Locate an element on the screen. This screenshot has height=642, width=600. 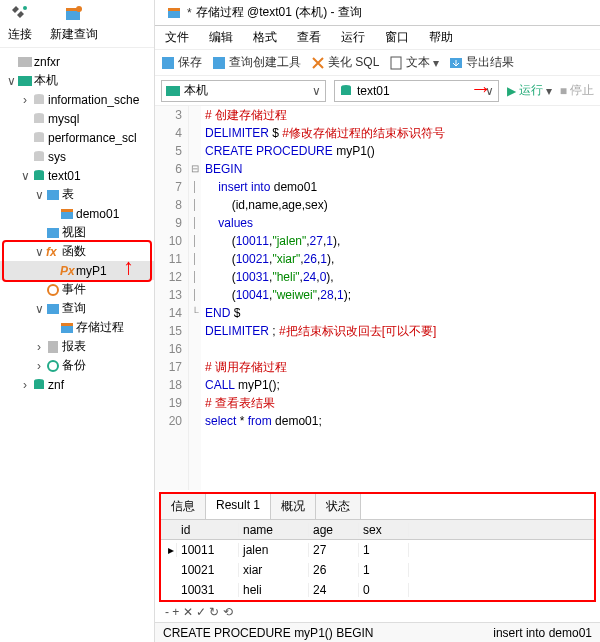
tab-title: 存储过程 @text01 (本机) - 查询 is located at coordinates (279, 12).